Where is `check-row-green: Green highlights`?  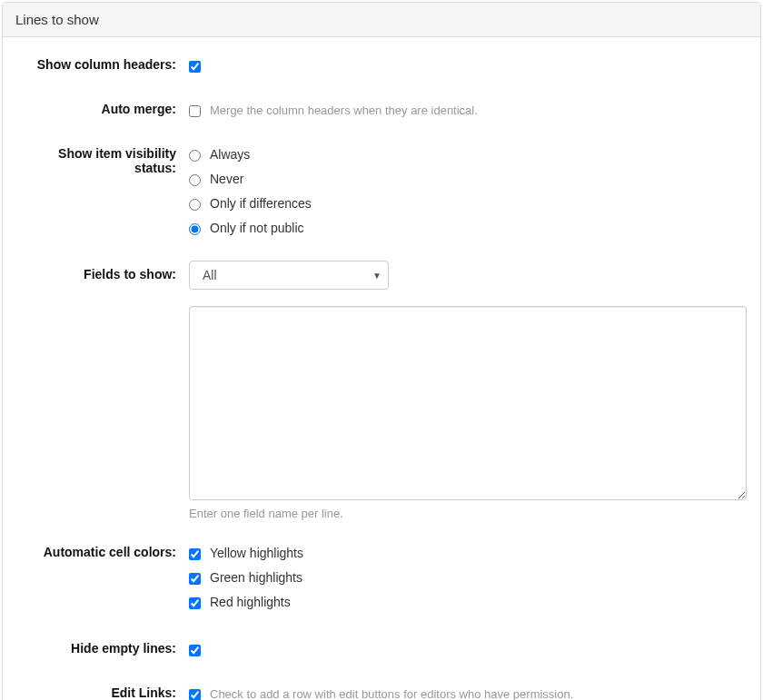
check-row-green: Green highlights is located at coordinates (468, 578).